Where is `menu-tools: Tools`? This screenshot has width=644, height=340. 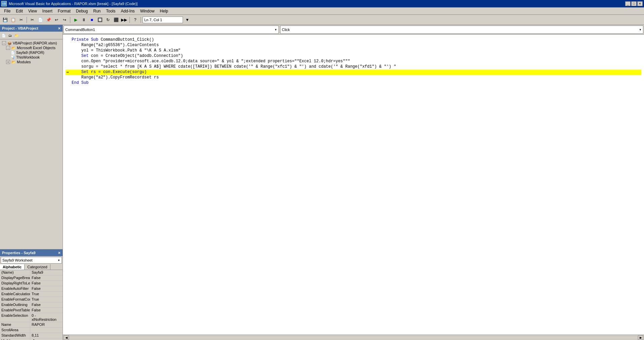 menu-tools: Tools is located at coordinates (111, 11).